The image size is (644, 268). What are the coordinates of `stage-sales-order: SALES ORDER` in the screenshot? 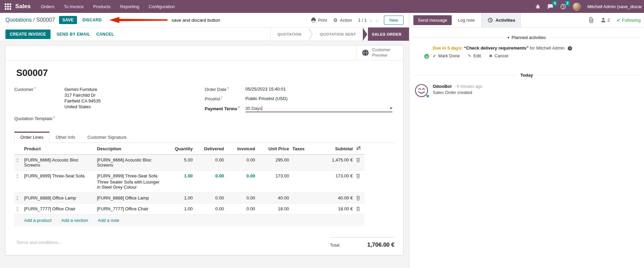 It's located at (389, 34).